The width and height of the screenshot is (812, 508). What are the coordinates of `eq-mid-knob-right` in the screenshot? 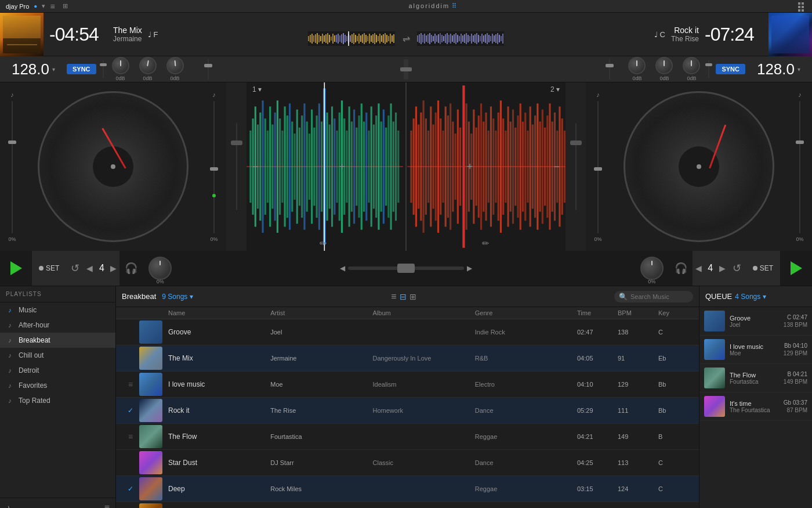 It's located at (664, 66).